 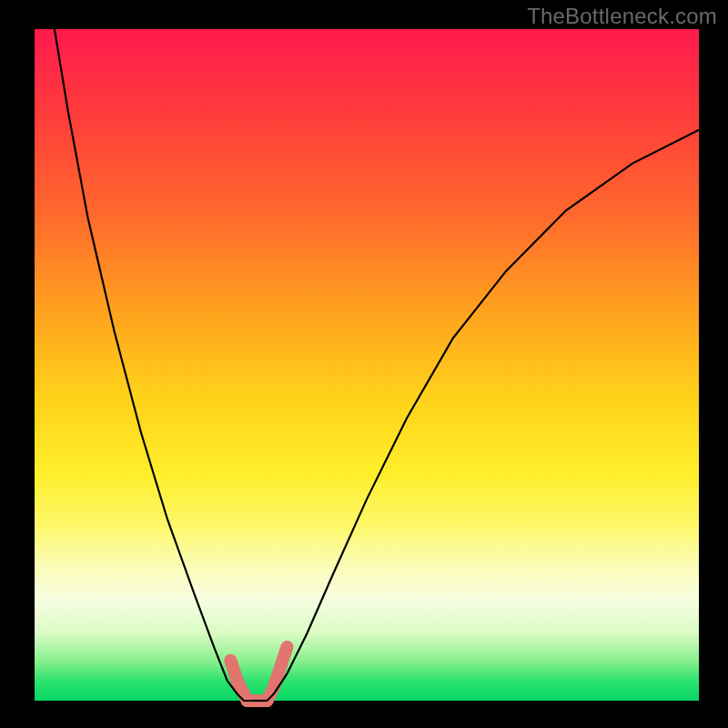 What do you see at coordinates (258, 673) in the screenshot?
I see `highlight-group` at bounding box center [258, 673].